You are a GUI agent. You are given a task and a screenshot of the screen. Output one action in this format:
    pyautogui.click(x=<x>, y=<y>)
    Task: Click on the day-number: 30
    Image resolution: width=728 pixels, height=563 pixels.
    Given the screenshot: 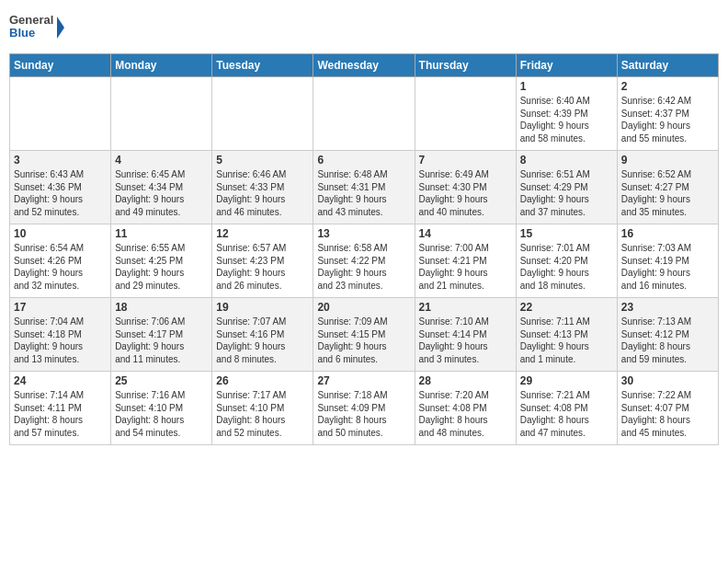 What is the action you would take?
    pyautogui.click(x=667, y=381)
    